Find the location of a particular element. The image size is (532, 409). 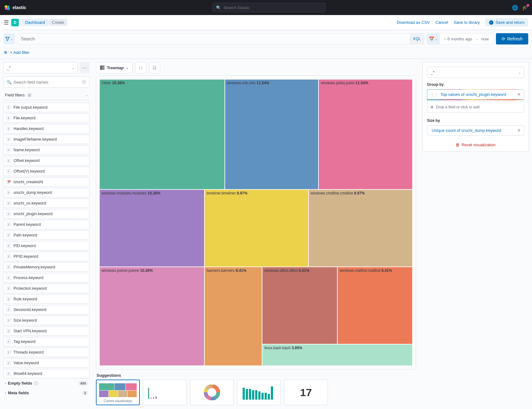

empty-fields-section: ›Empty fieldsi 499 is located at coordinates (46, 383).